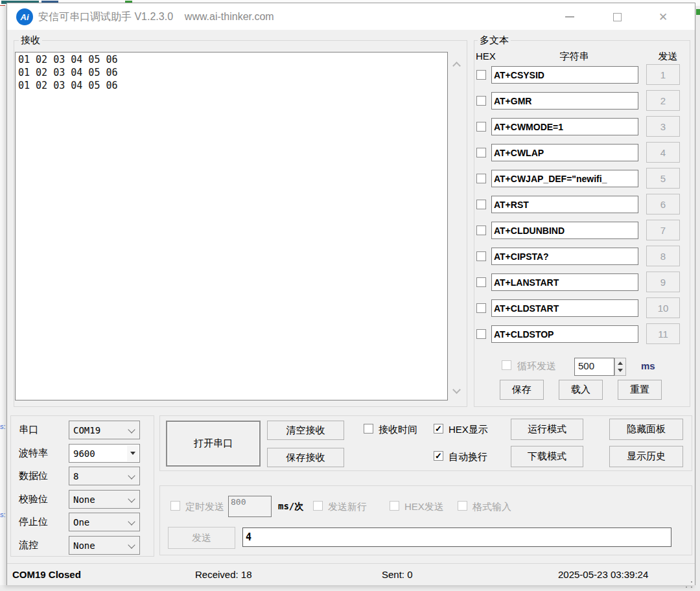 This screenshot has height=591, width=700. Describe the element at coordinates (663, 100) in the screenshot. I see `send-slot-button-2: 2` at that location.